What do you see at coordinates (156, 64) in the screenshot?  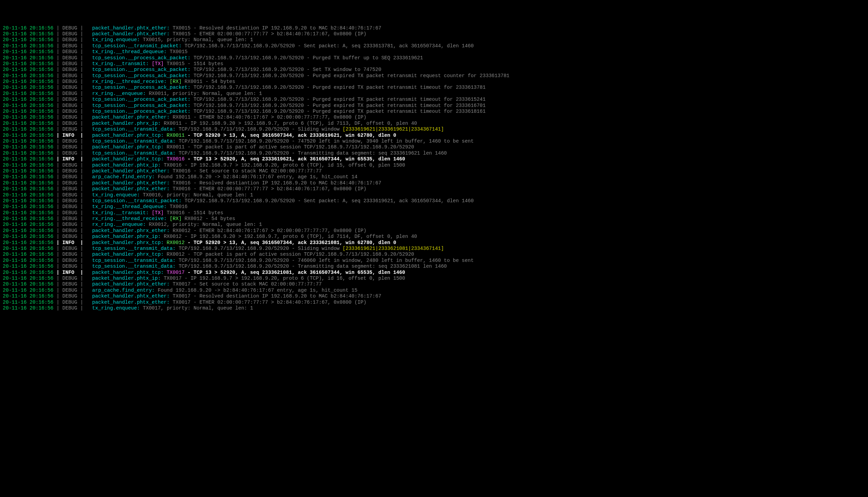 I see `log-message-segment: [TX]` at bounding box center [156, 64].